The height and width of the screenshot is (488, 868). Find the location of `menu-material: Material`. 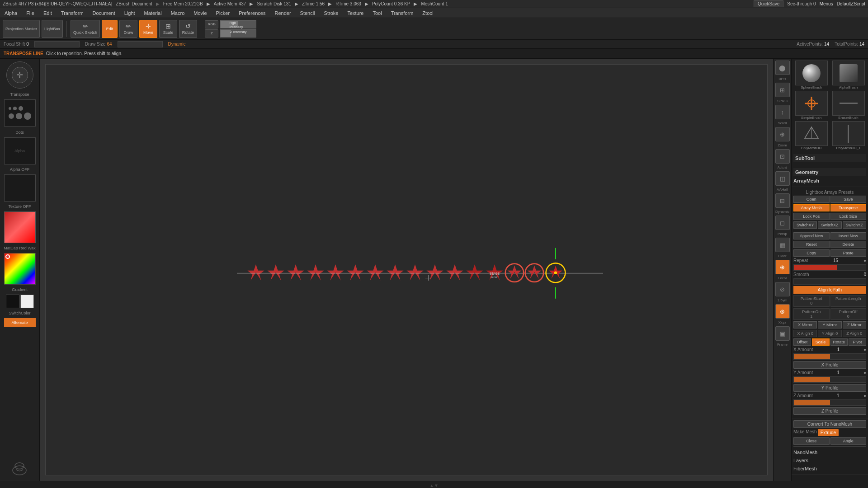

menu-material: Material is located at coordinates (153, 13).